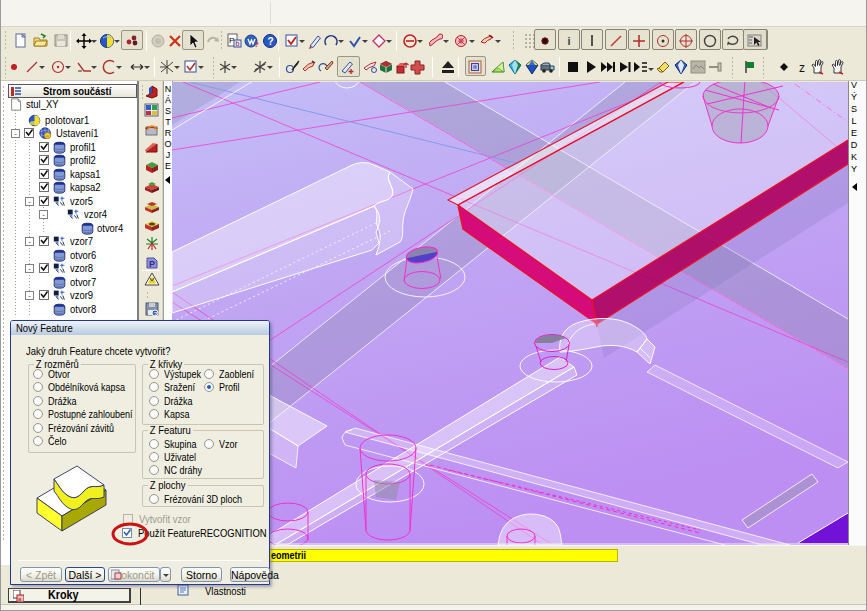 This screenshot has height=611, width=867. What do you see at coordinates (152, 264) in the screenshot?
I see `svg-text: P` at bounding box center [152, 264].